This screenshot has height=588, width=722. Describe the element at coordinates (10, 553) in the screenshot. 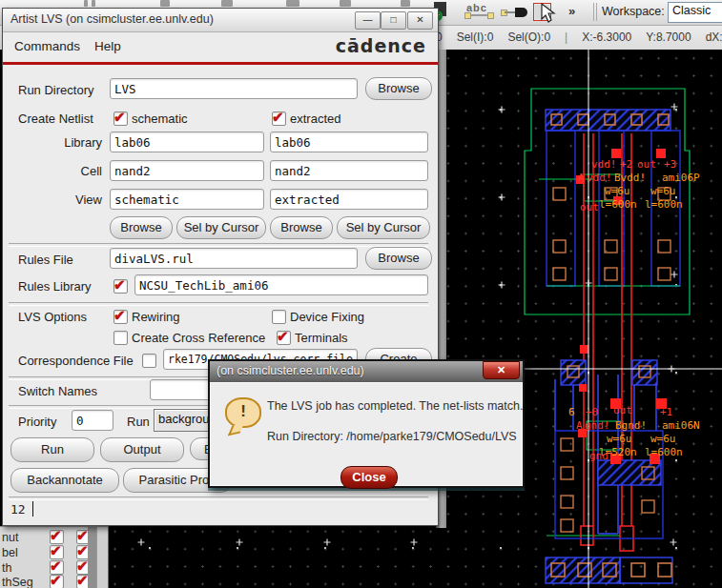

I see `layer-row-label: bel` at that location.